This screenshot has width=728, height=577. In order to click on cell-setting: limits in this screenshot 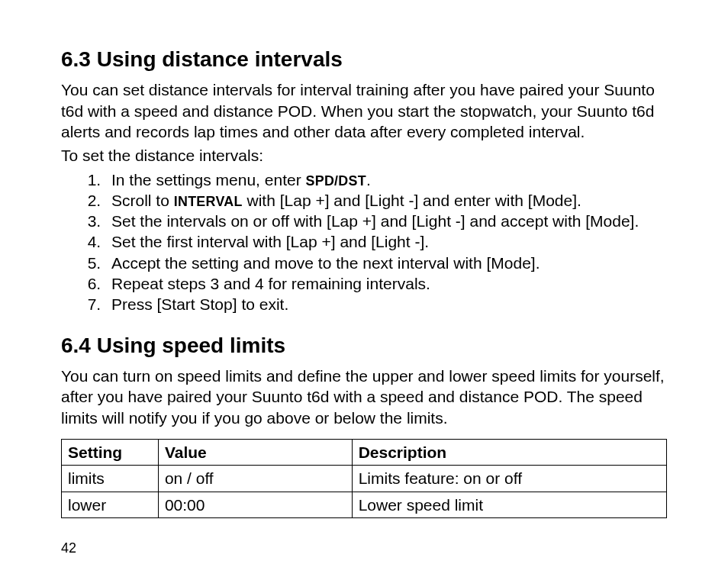, I will do `click(110, 479)`.